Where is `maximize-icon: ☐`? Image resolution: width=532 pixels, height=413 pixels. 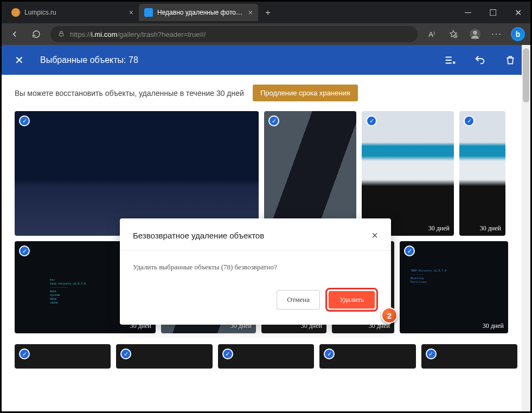
maximize-icon: ☐ is located at coordinates (493, 12).